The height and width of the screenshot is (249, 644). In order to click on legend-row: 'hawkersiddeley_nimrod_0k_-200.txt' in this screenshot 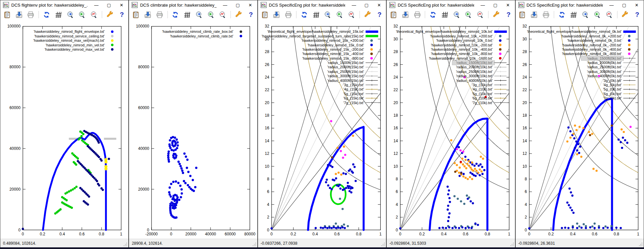, I will do `click(596, 45)`.